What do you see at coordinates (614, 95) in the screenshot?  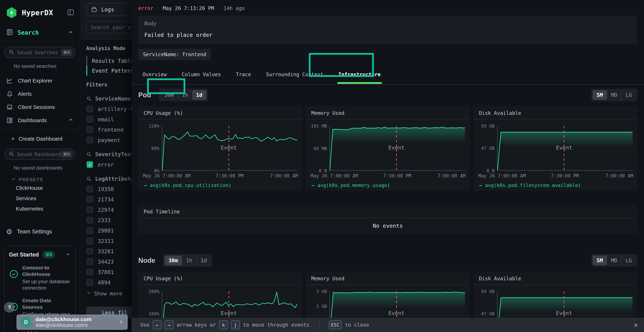 I see `pod-size-md: MD` at bounding box center [614, 95].